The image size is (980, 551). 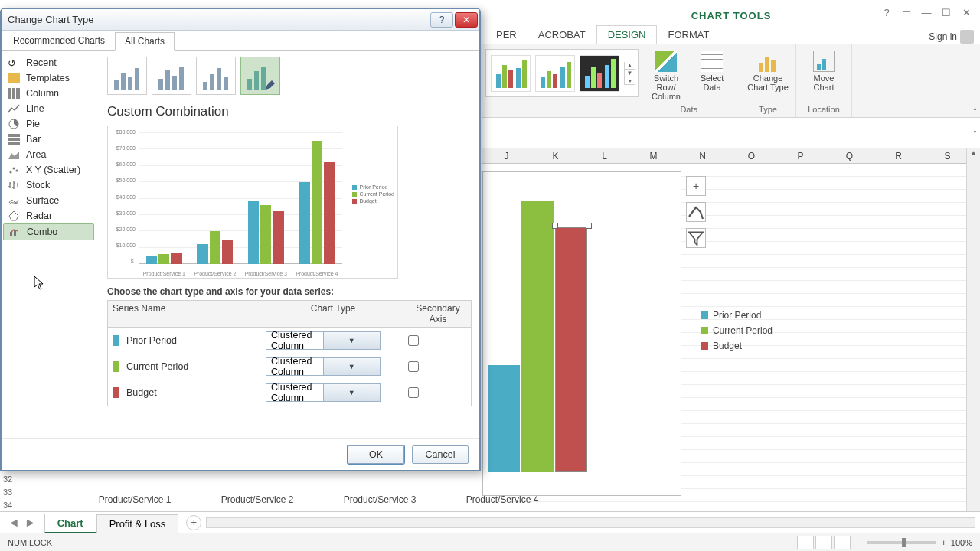 I want to click on tab-all-charts: All Charts, so click(x=145, y=41).